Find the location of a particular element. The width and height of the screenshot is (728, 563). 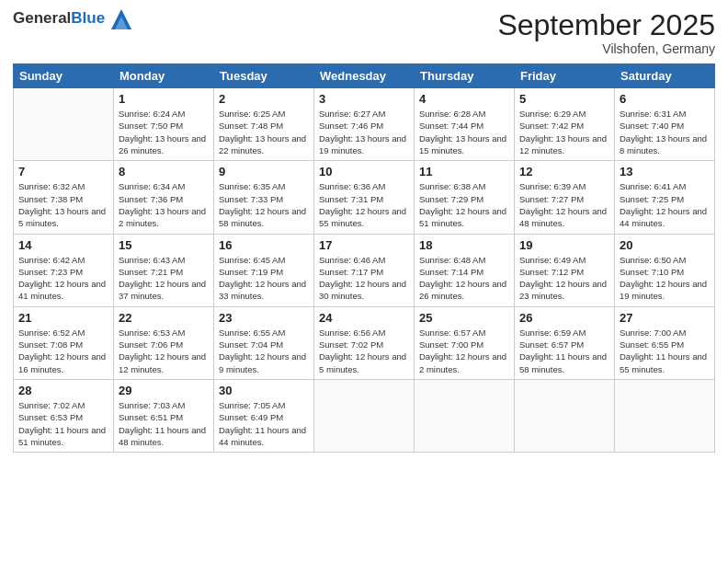

day-number: 23 is located at coordinates (264, 318).